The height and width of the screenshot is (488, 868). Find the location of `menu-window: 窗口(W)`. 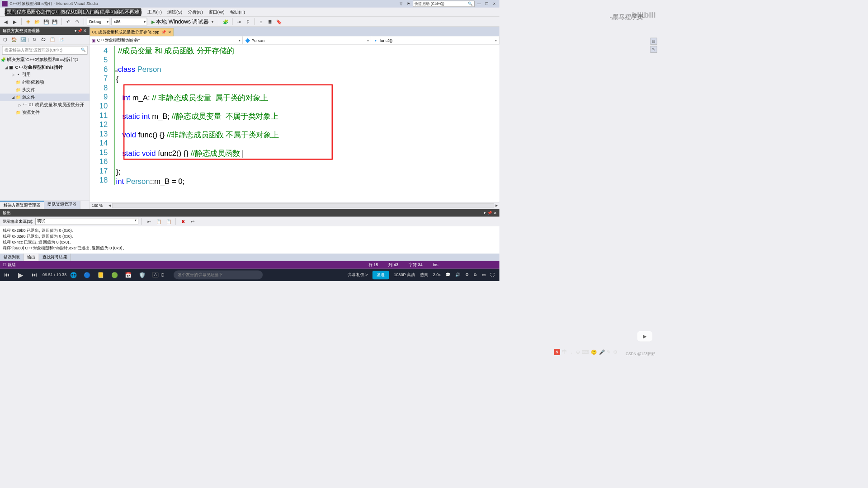

menu-window: 窗口(W) is located at coordinates (217, 12).